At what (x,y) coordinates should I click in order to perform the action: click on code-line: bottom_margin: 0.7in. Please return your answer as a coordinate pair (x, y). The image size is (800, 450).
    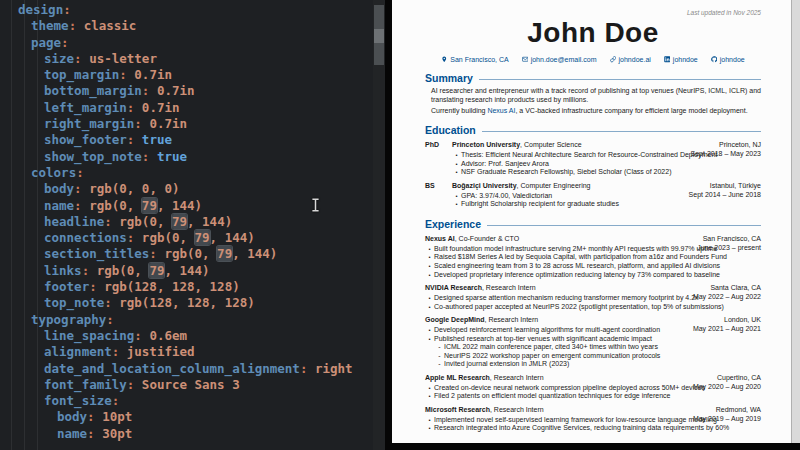
    Looking at the image, I should click on (186, 91).